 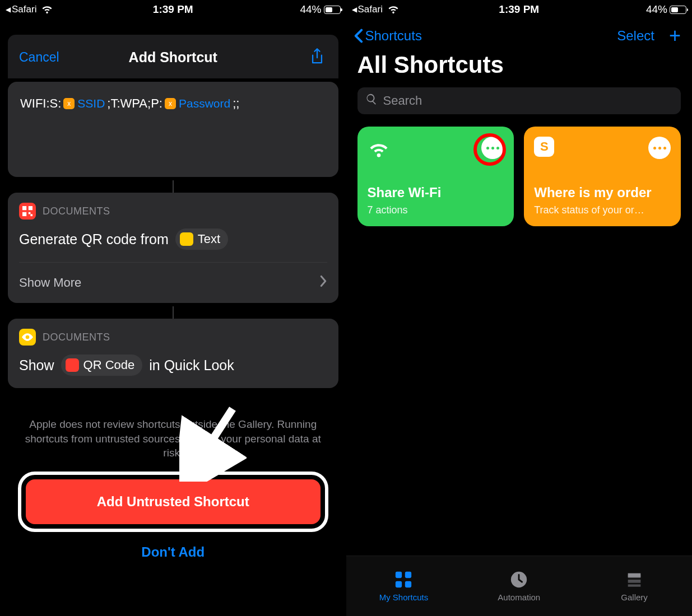 I want to click on modal-title: Add Shortcut, so click(x=173, y=57).